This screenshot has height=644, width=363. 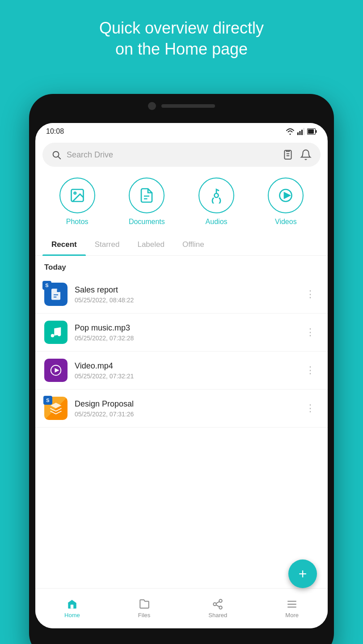 I want to click on files-icon, so click(x=144, y=604).